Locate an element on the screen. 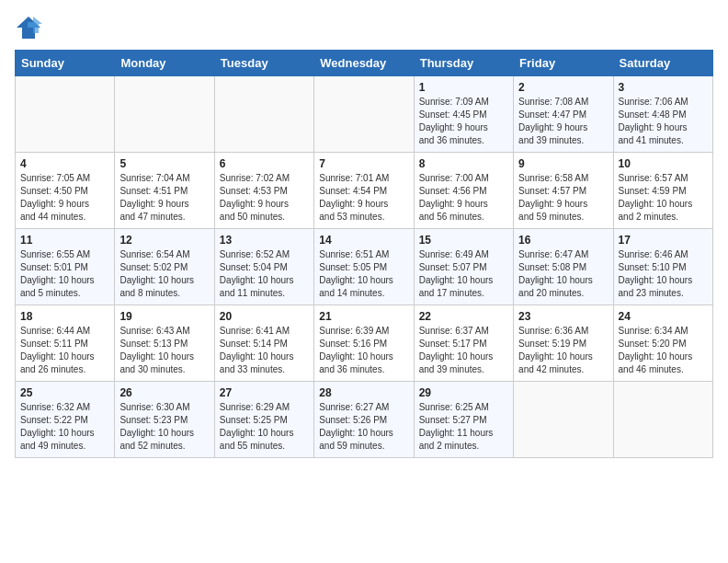 Image resolution: width=728 pixels, height=563 pixels. calendar-week-row: 25Sunrise: 6:32 AM Sunset: 5:22 PM Dayli… is located at coordinates (364, 419).